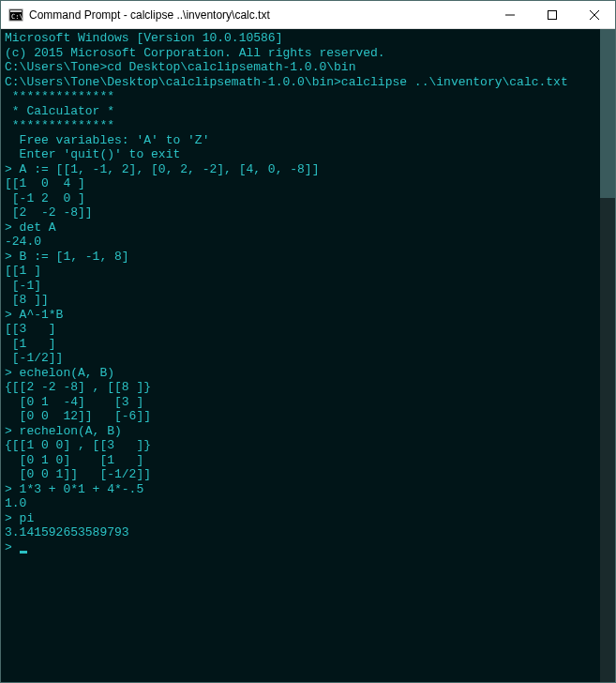  Describe the element at coordinates (308, 490) in the screenshot. I see `terminal-line: > 1*3 + 0*1 + 4*-.5` at that location.